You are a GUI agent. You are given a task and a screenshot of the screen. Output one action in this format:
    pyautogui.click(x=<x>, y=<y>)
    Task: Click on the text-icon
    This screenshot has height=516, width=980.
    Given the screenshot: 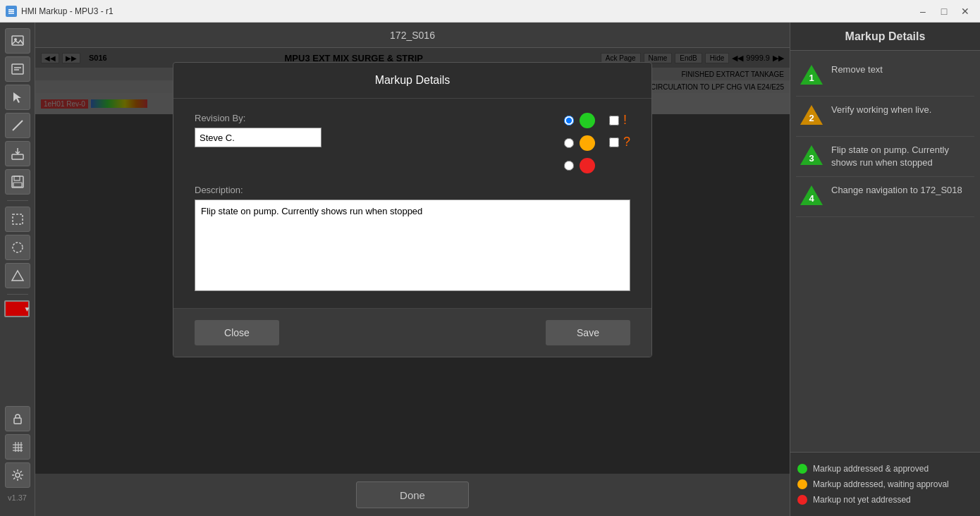 What is the action you would take?
    pyautogui.click(x=18, y=69)
    